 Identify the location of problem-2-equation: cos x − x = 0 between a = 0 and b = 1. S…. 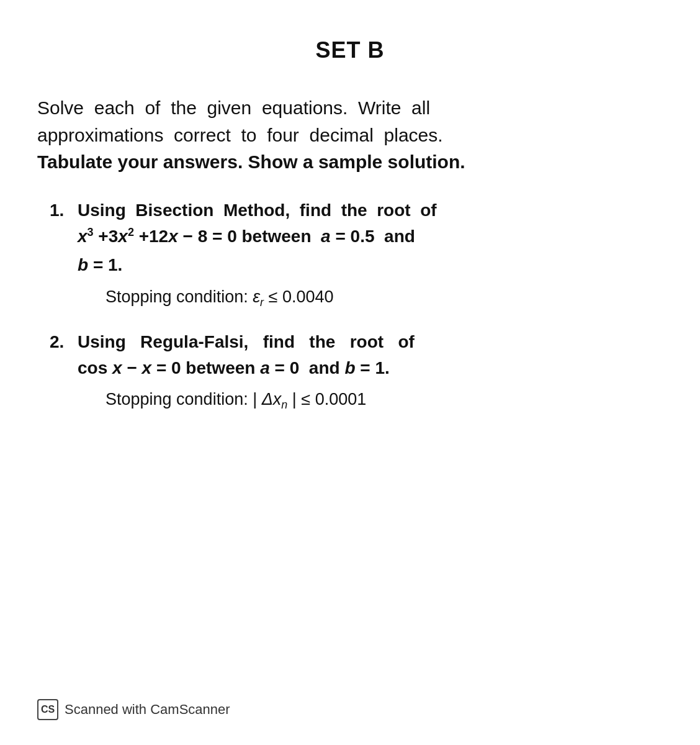
(370, 384).